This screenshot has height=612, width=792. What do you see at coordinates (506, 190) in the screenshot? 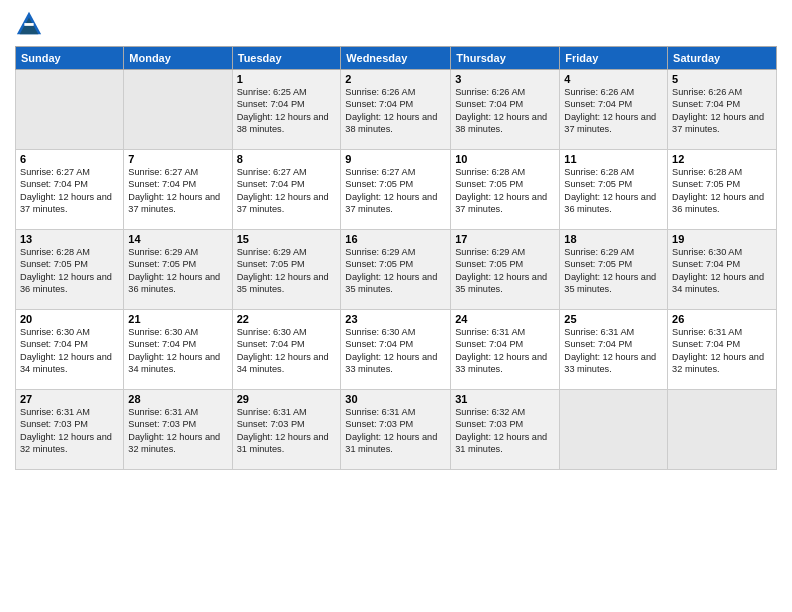
I see `calendar-cell: 10Sunrise: 6:28 AM Sunset: 7:05 PM Dayli…` at bounding box center [506, 190].